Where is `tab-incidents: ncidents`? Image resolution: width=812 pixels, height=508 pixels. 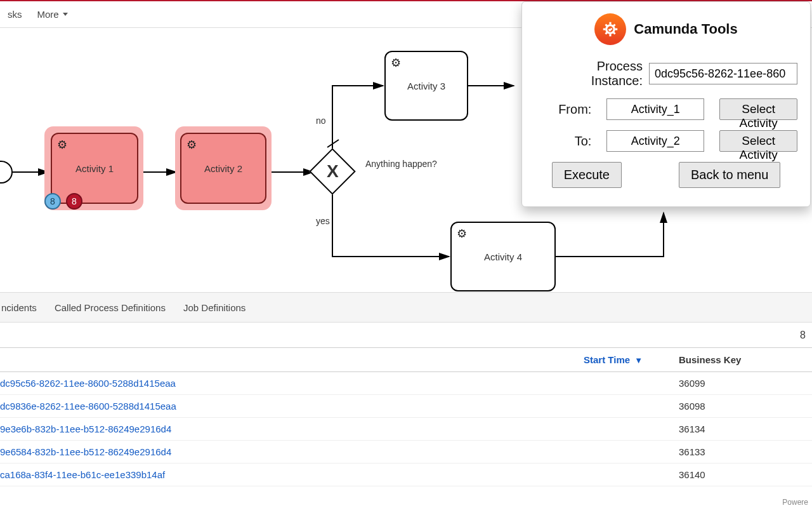 tab-incidents: ncidents is located at coordinates (19, 307).